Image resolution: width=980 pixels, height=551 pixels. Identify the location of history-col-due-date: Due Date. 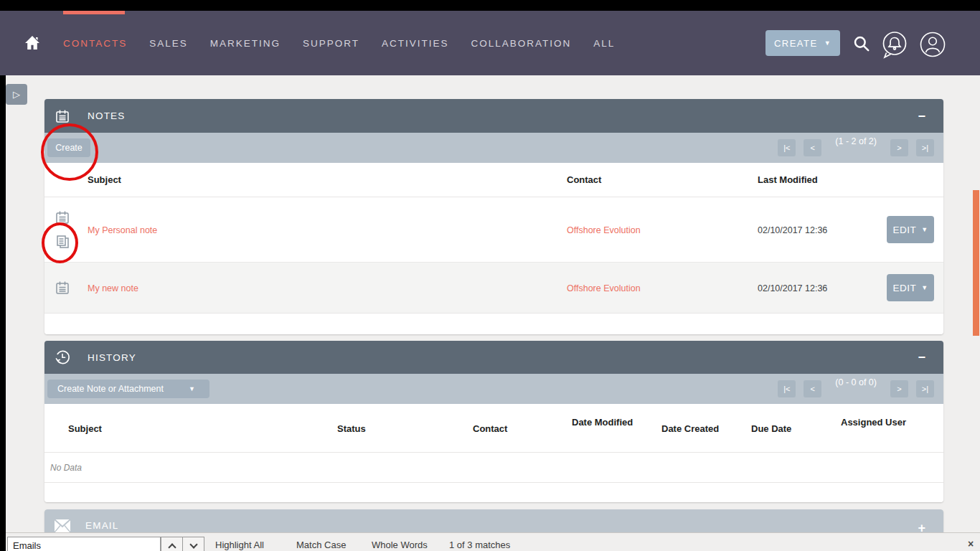
(771, 429).